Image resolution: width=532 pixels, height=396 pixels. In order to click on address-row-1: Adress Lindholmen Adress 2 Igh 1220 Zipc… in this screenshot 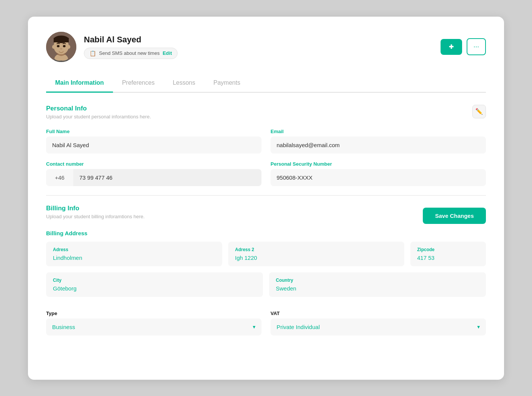, I will do `click(266, 254)`.